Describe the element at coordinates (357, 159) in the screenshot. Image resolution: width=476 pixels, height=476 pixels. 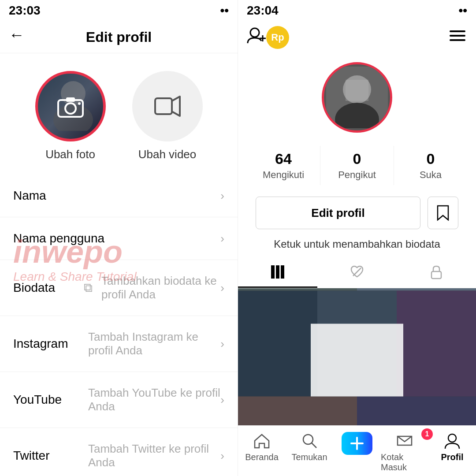
I see `pengikut-count: 0` at that location.